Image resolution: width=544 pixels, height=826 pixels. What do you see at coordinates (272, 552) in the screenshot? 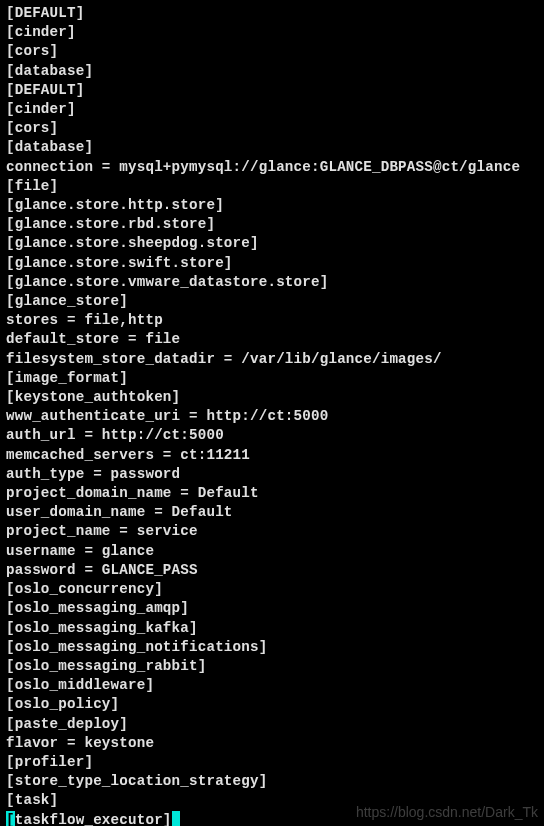
I see `terminal-line: username = glance` at bounding box center [272, 552].